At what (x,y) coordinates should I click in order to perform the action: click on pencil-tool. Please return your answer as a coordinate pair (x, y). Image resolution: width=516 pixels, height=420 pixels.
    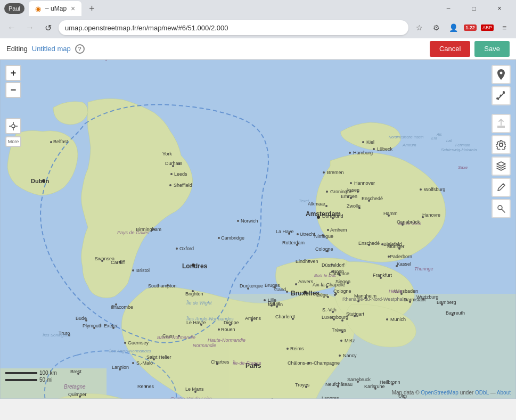
    Looking at the image, I should click on (501, 187).